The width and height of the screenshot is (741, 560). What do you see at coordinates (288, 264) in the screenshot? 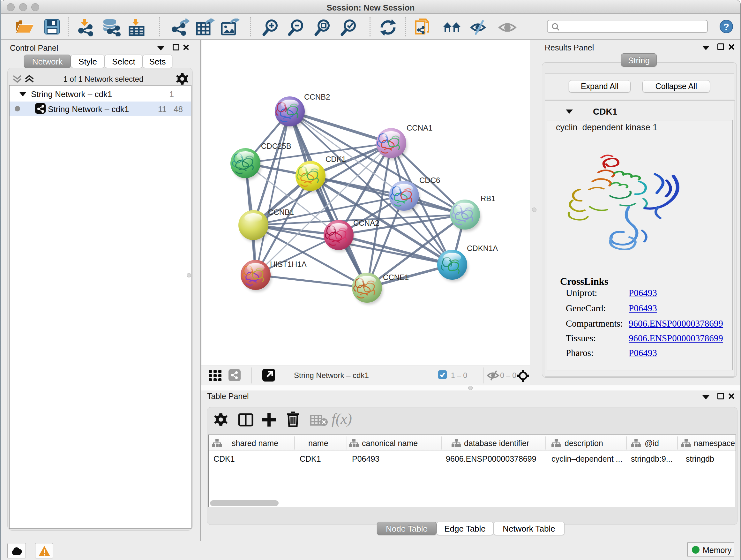
I see `svg-text: HIST1H1A` at bounding box center [288, 264].